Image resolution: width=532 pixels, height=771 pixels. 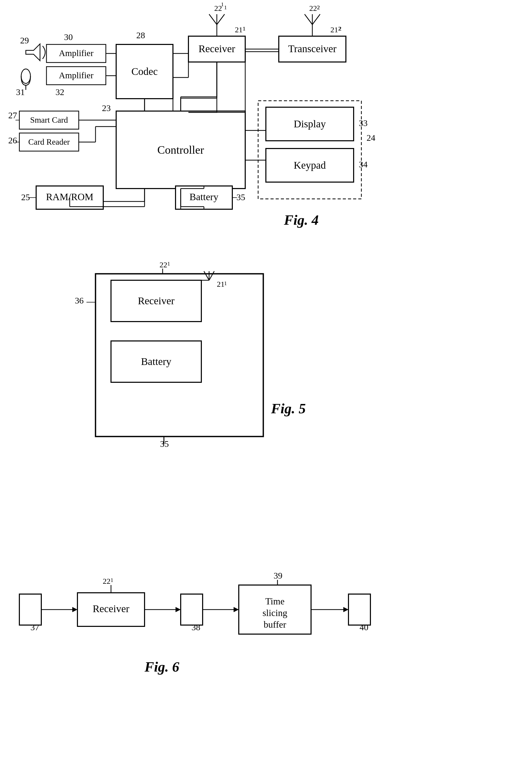 I want to click on svg-text: 29, so click(x=25, y=41).